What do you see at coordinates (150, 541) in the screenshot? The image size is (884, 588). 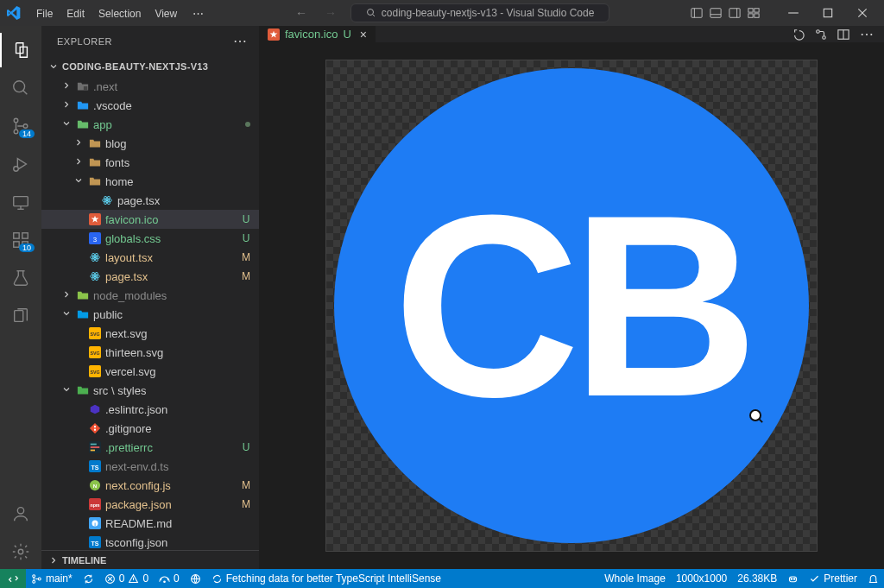 I see `tree-item-tsconfig-json: TStsconfig.json` at bounding box center [150, 541].